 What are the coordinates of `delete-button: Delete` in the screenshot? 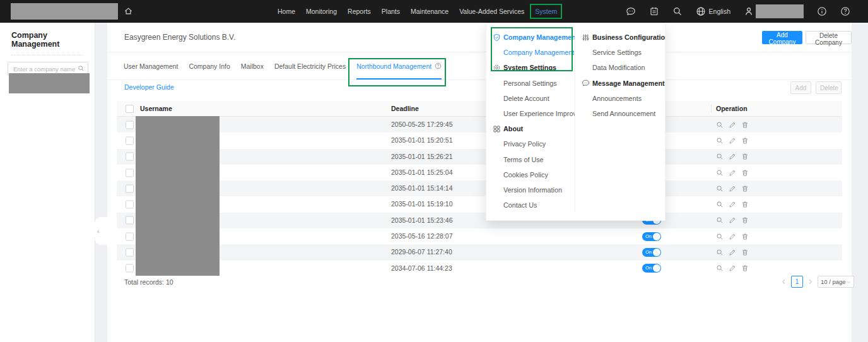 It's located at (829, 88).